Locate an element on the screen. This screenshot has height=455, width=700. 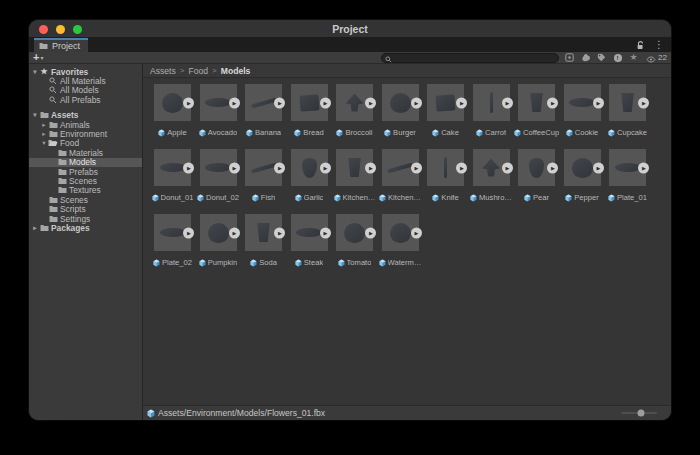
tree-item-textures: Textures is located at coordinates (86, 190).